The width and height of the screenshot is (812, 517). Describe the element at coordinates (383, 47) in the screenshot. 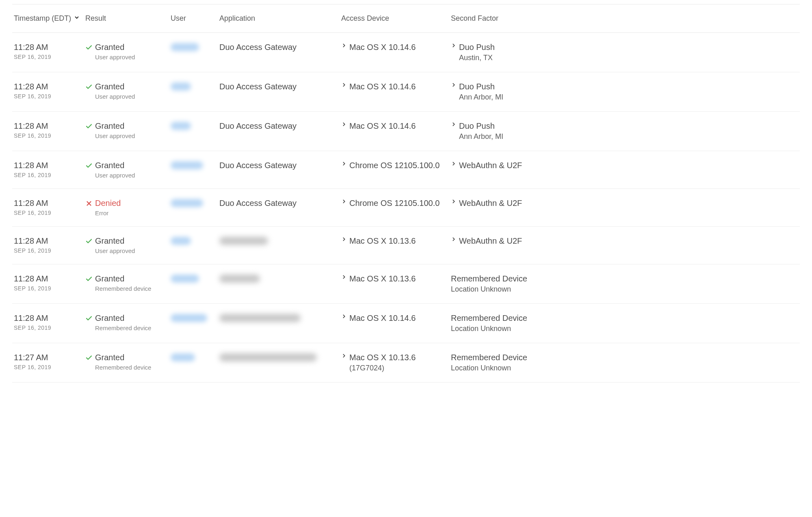

I see `device-text: Mac OS X 10.14.6` at that location.